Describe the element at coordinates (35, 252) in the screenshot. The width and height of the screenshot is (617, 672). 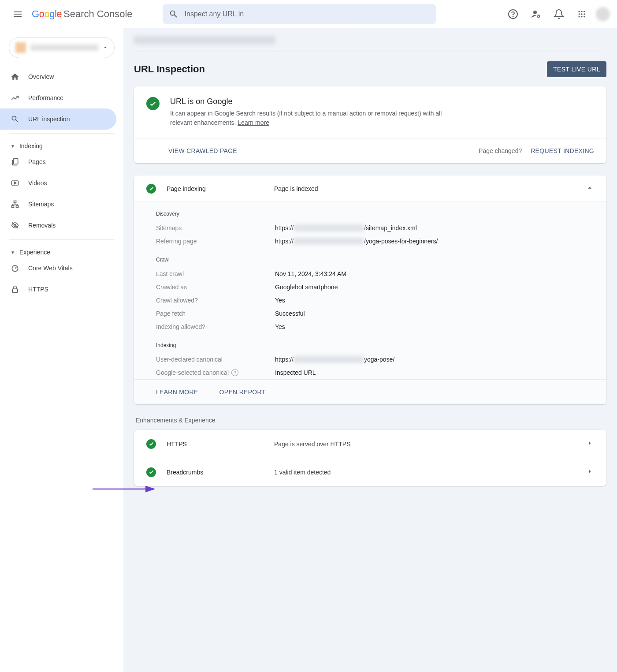
I see `section-label: Experience` at that location.